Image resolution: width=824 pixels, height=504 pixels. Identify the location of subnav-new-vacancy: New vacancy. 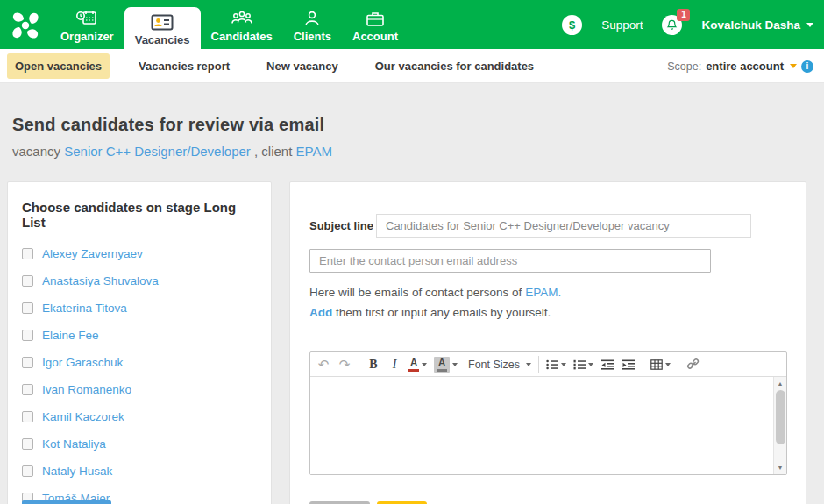
(302, 67).